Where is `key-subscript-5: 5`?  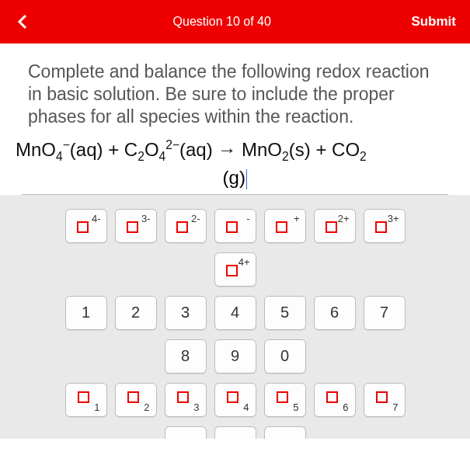 key-subscript-5: 5 is located at coordinates (285, 400).